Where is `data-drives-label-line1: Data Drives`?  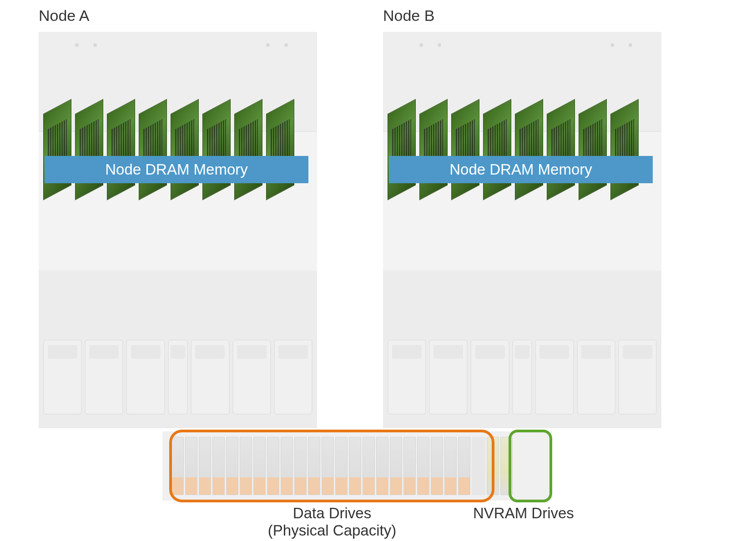
data-drives-label-line1: Data Drives is located at coordinates (332, 513).